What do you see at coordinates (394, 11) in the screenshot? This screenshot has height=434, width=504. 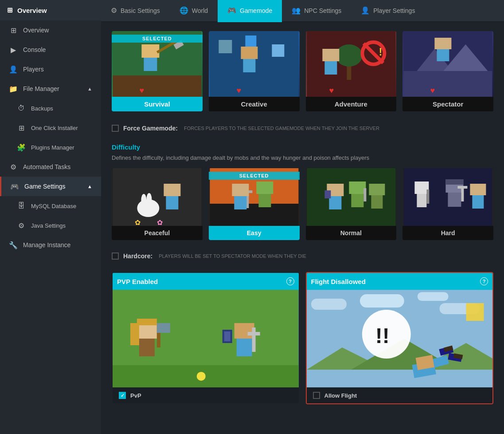 I see `tab-player-settings-label: Player Settings` at bounding box center [394, 11].